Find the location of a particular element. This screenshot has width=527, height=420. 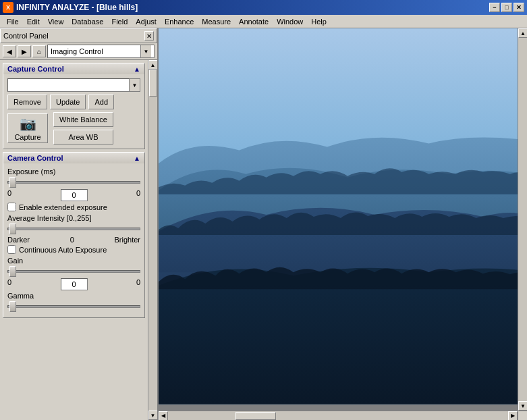

nav-dropdown-arrow-icon: ▼ is located at coordinates (146, 51).